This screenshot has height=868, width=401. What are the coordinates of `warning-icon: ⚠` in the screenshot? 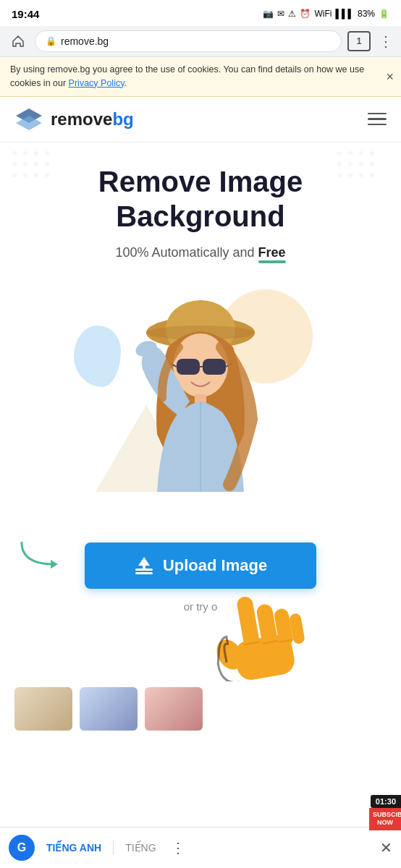 It's located at (292, 14).